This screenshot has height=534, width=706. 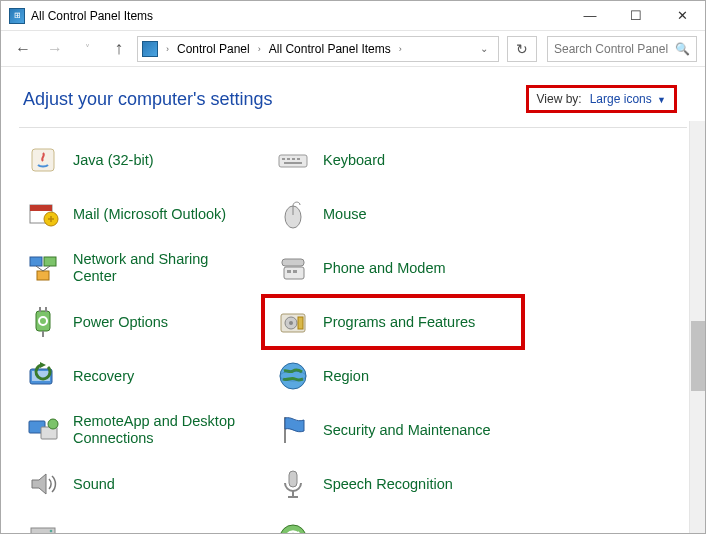 What do you see at coordinates (393, 526) in the screenshot?
I see `item-sync: Sync Center` at bounding box center [393, 526].